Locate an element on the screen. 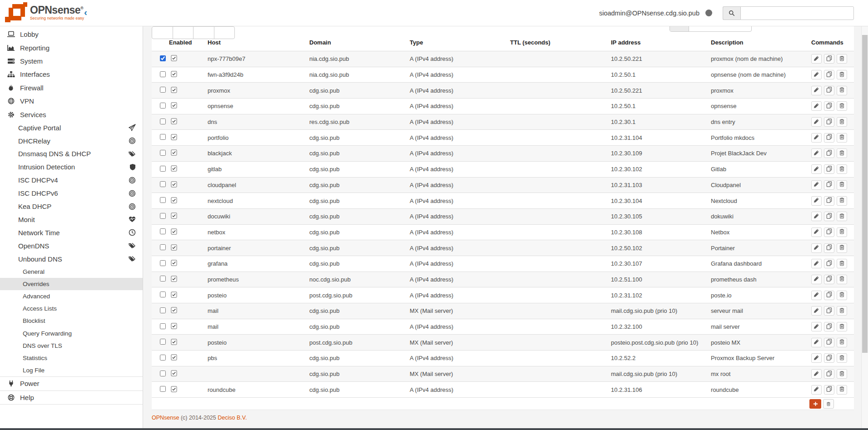  table-row: mail cdg.sio.pub MX (Mail server) mail.c… is located at coordinates (503, 311).